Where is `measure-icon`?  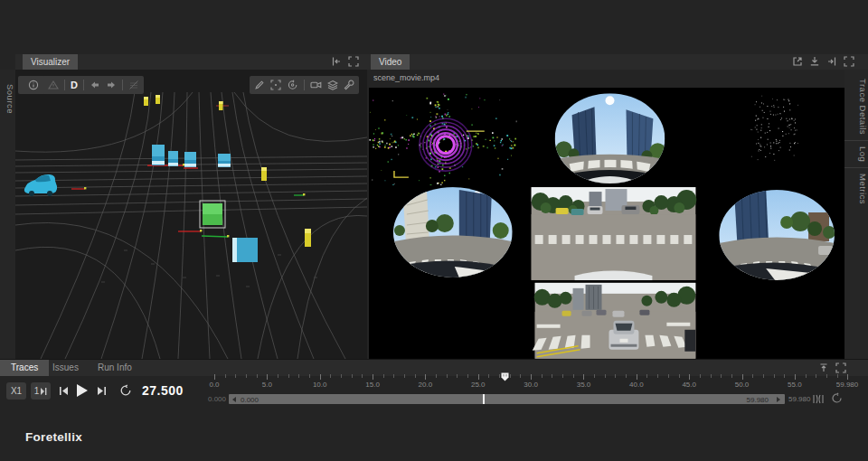
measure-icon is located at coordinates (259, 85).